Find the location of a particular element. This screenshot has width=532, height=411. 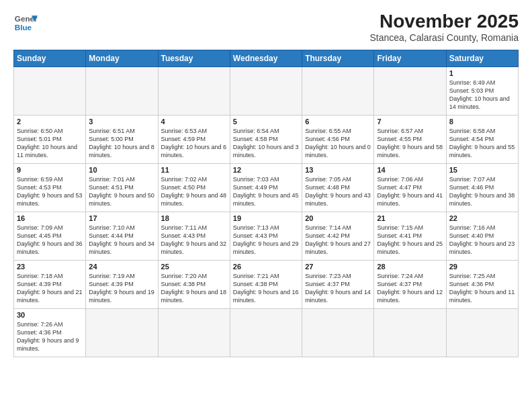

day-number: 2 is located at coordinates (50, 122).